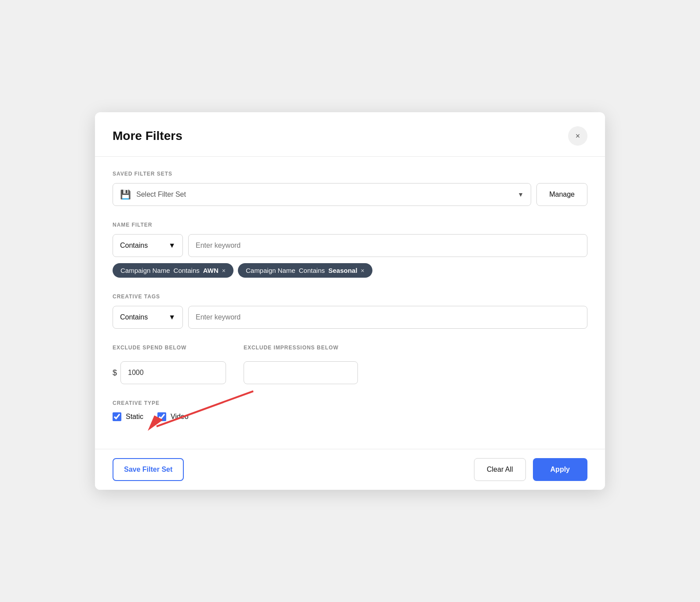 Image resolution: width=700 pixels, height=602 pixels. I want to click on creative-type-section: CREATIVE TYPE Static Video, so click(350, 411).